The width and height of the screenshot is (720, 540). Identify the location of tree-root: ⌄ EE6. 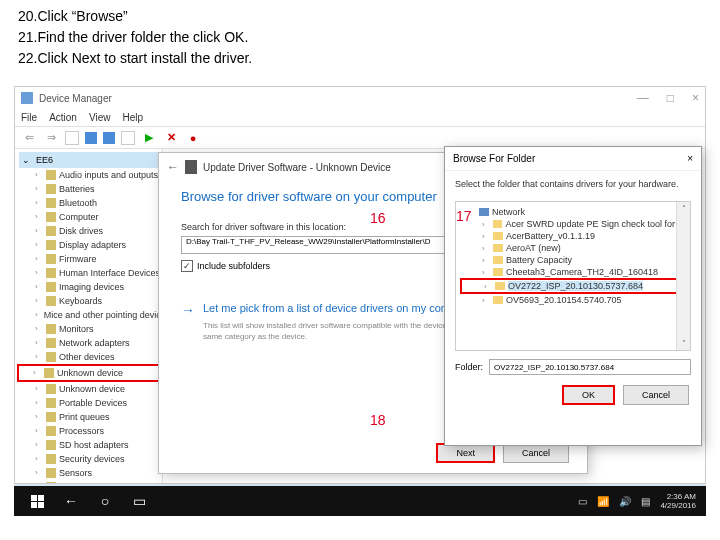
(90, 160).